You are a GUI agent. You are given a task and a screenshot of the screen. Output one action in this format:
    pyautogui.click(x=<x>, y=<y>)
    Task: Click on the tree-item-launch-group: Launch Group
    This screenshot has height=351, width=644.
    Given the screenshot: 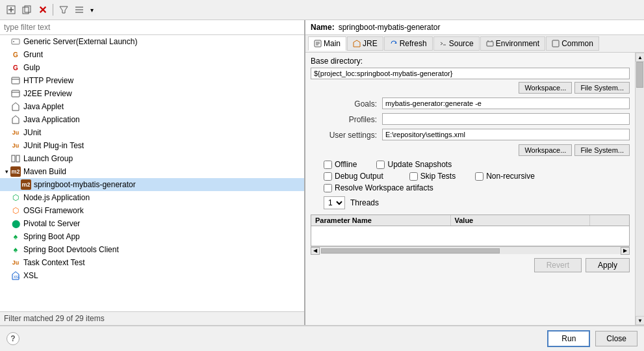 What is the action you would take?
    pyautogui.click(x=152, y=159)
    